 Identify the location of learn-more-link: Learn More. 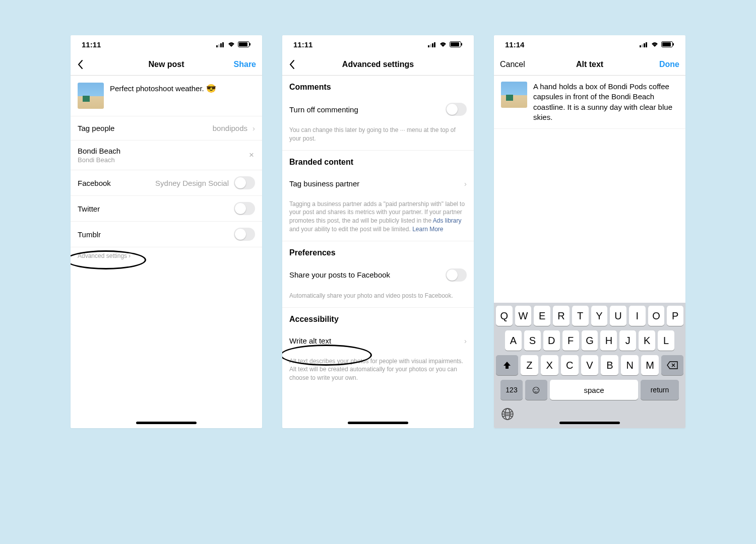
(427, 229).